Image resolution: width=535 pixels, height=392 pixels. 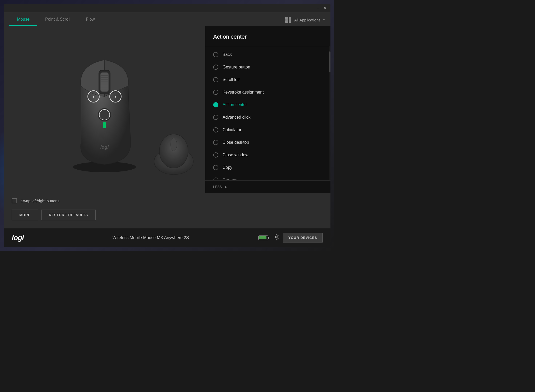 I want to click on radio-gesture-button, so click(x=216, y=67).